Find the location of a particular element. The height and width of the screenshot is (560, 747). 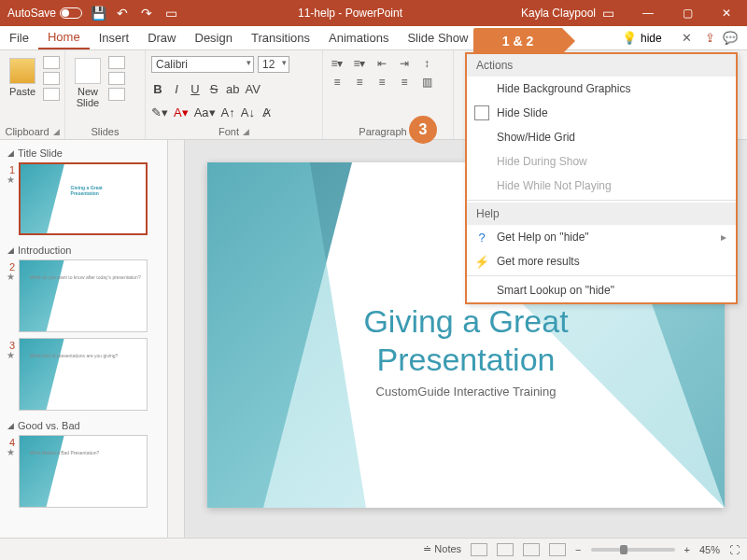

clear-formatting-button: A̷ is located at coordinates (267, 112).